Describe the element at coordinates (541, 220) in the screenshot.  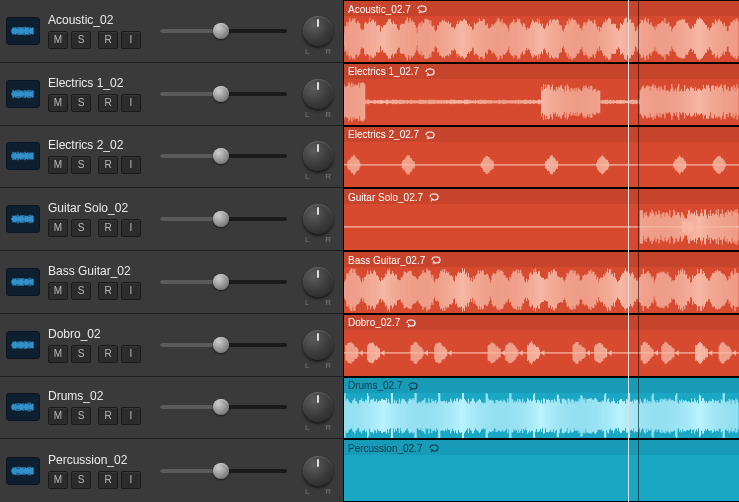
I see `audio-region: Guitar Solo_02.7` at that location.